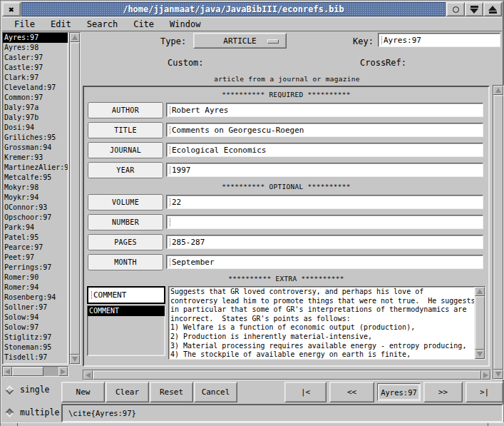 Image resolution: width=504 pixels, height=426 pixels. I want to click on comment-textarea: Suggests that GR loved controversy, and …, so click(326, 323).